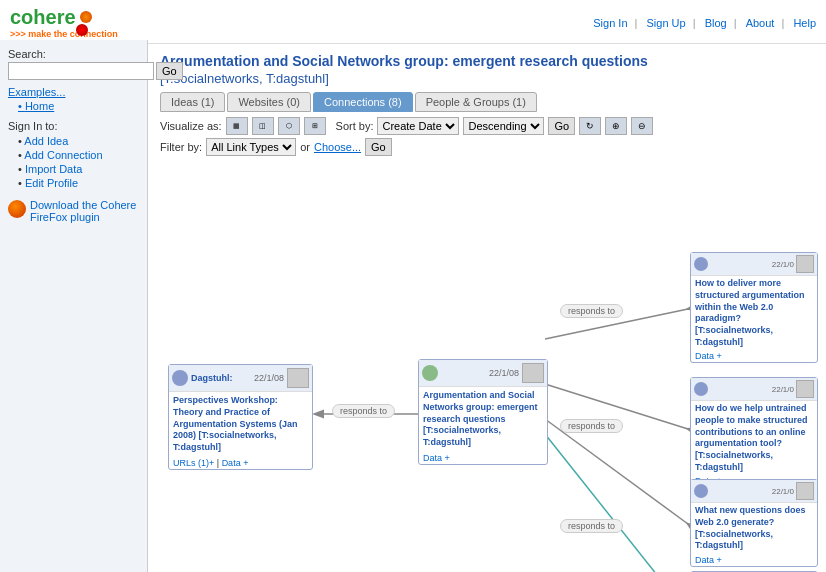 This screenshot has width=826, height=572. Describe the element at coordinates (702, 23) in the screenshot. I see `nav-links: Sign In | Sign Up | Blog | About | Help` at that location.